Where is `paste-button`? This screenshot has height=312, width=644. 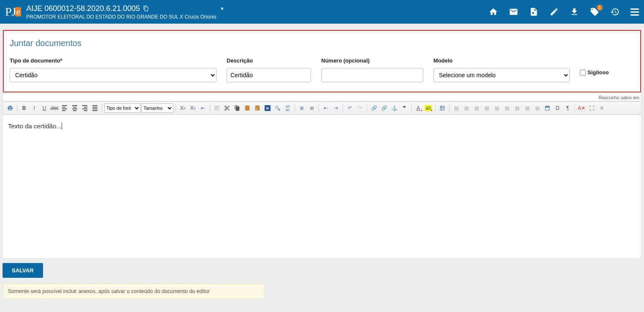 paste-button is located at coordinates (247, 108).